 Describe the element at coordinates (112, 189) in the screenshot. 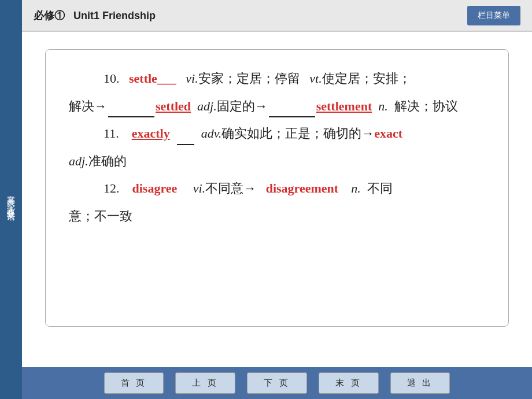

I see `item12-number: 12.` at that location.